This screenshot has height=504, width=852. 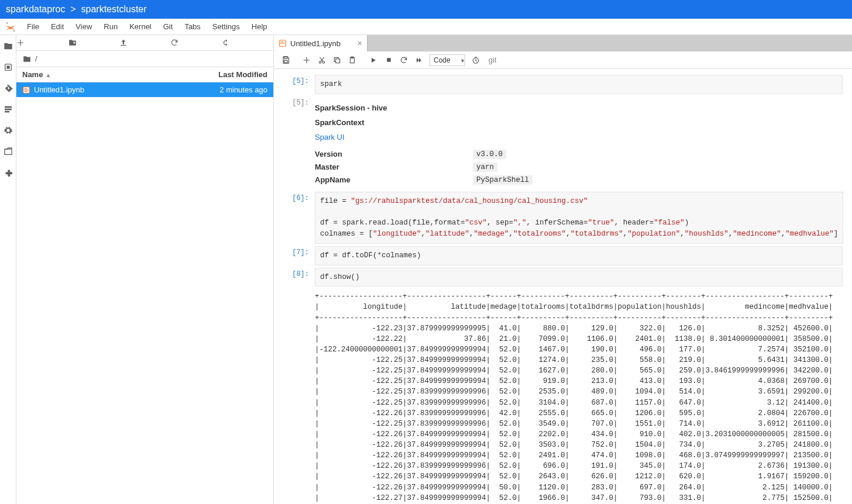 I want to click on upload-button, so click(x=145, y=43).